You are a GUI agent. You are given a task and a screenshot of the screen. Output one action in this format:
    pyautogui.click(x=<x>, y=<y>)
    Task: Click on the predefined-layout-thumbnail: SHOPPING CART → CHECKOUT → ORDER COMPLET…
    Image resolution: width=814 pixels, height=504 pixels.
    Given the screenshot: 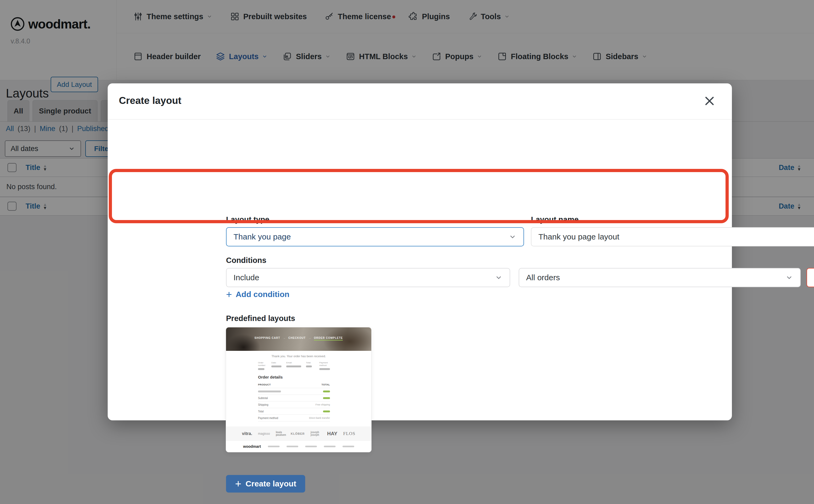 What is the action you would take?
    pyautogui.click(x=299, y=390)
    